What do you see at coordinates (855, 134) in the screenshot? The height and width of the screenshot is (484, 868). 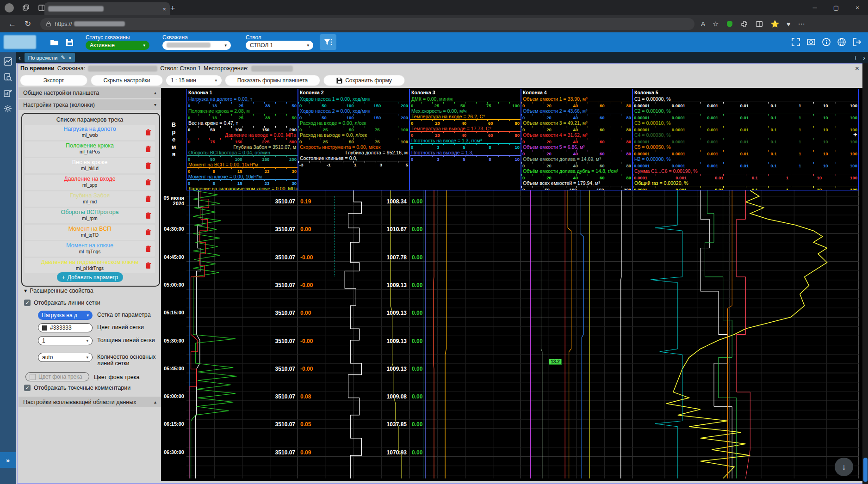 I see `header-plus-icon: +` at bounding box center [855, 134].